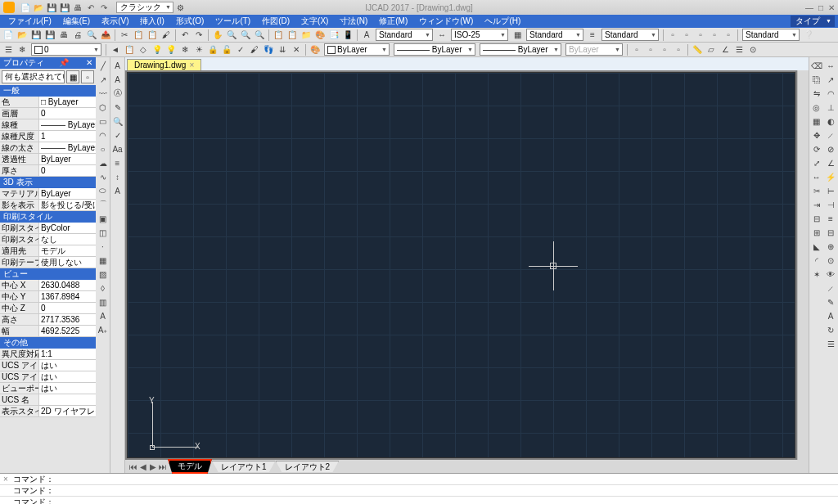 The image size is (838, 504). I want to click on redo-icon: ↷, so click(104, 7).